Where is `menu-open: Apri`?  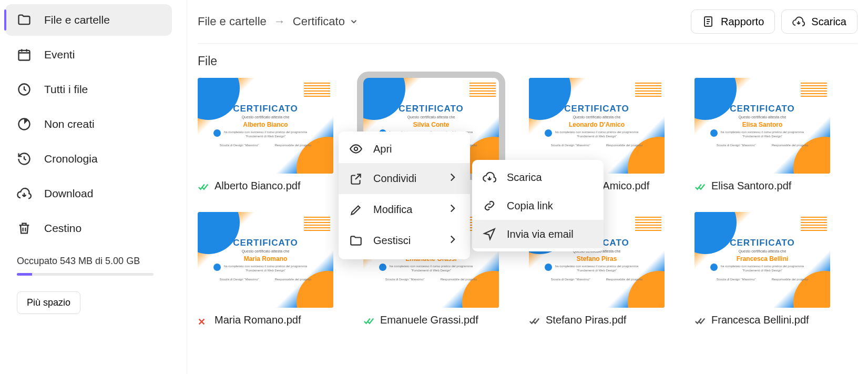 menu-open: Apri is located at coordinates (404, 149).